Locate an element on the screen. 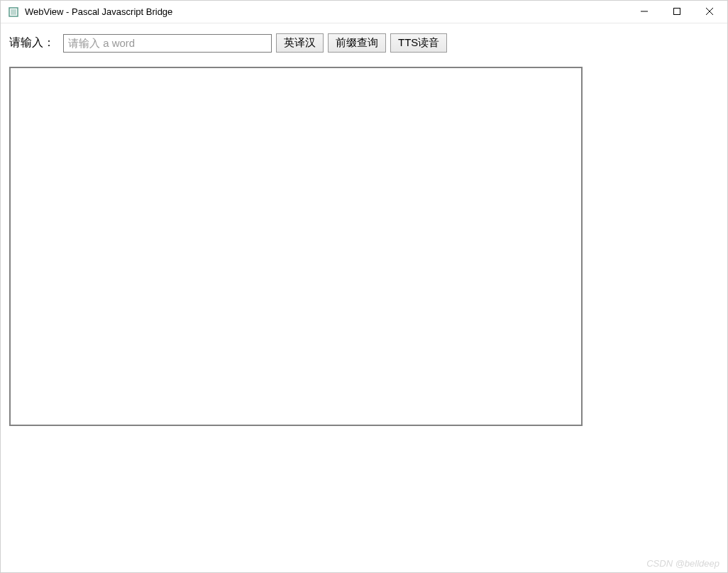 Image resolution: width=728 pixels, height=573 pixels. close-button is located at coordinates (710, 11).